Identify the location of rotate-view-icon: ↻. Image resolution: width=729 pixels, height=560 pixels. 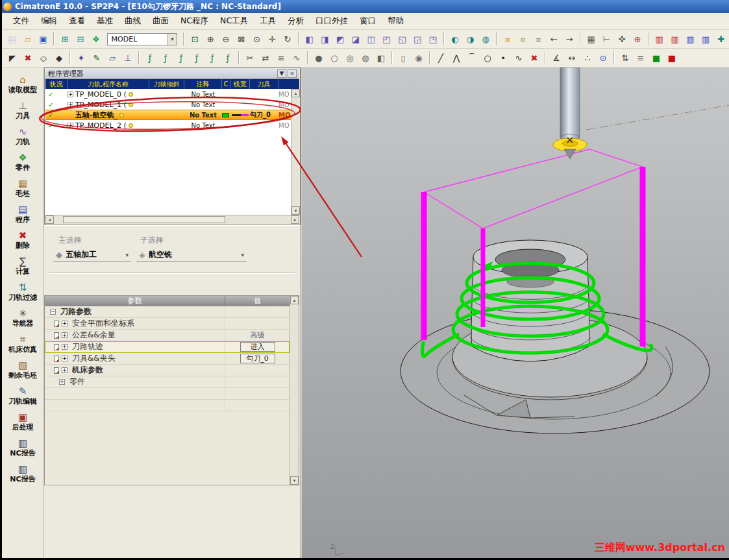
(288, 39).